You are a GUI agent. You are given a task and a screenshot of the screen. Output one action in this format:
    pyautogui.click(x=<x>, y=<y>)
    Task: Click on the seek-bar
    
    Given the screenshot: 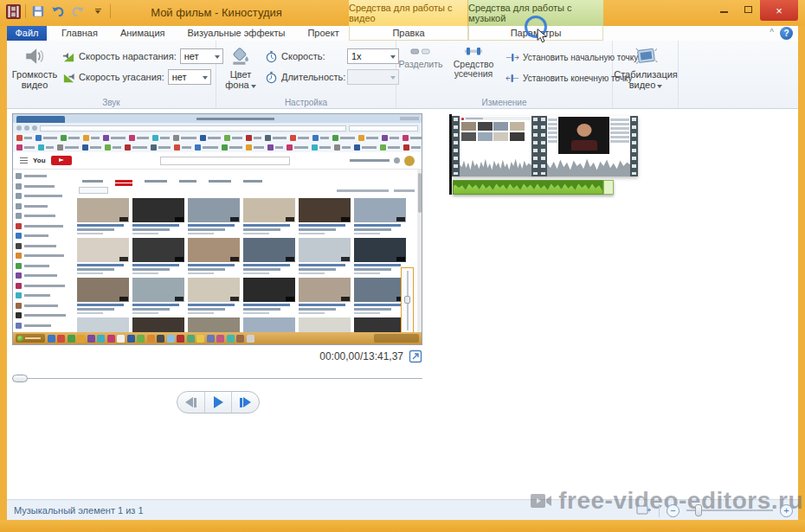 What is the action you would take?
    pyautogui.click(x=217, y=379)
    